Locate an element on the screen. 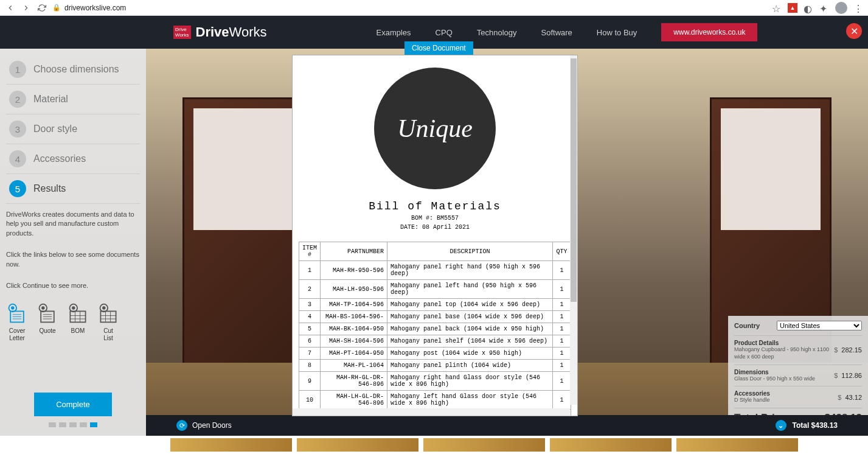  step-number: 4 is located at coordinates (18, 159).